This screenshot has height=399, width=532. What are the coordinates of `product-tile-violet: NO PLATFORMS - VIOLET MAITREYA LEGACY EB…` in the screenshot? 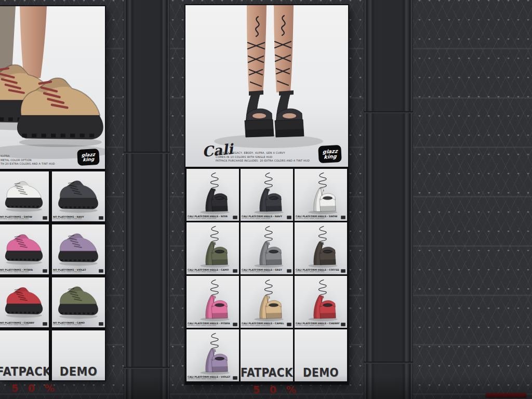 It's located at (78, 249).